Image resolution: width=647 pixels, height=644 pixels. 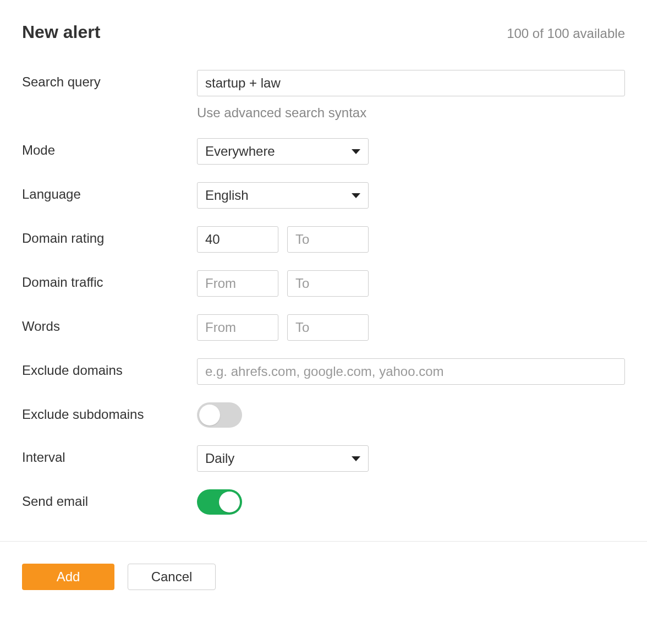 What do you see at coordinates (68, 577) in the screenshot?
I see `add-button: Add` at bounding box center [68, 577].